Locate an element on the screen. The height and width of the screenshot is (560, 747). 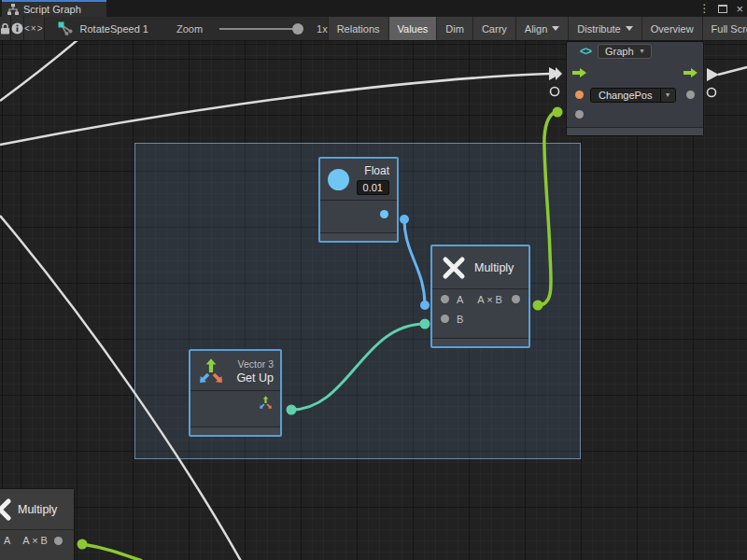
info-button is located at coordinates (18, 28).